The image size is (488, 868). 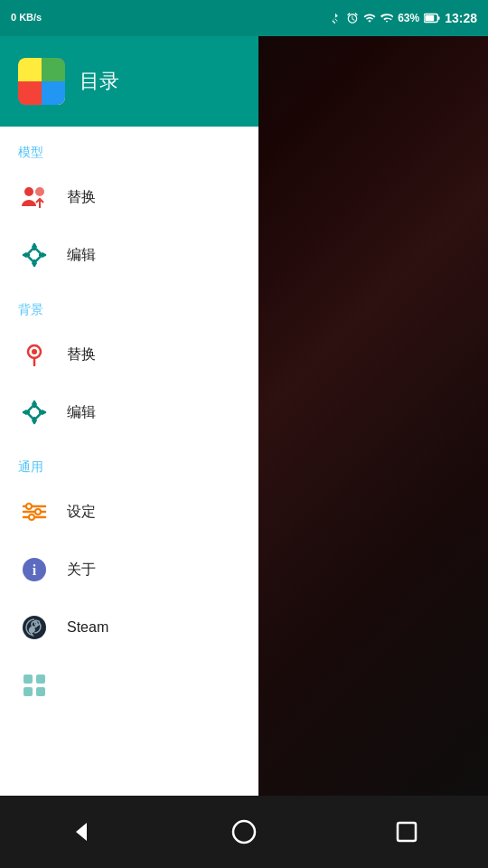 I want to click on menu-item-model-edit: 编辑, so click(x=129, y=255).